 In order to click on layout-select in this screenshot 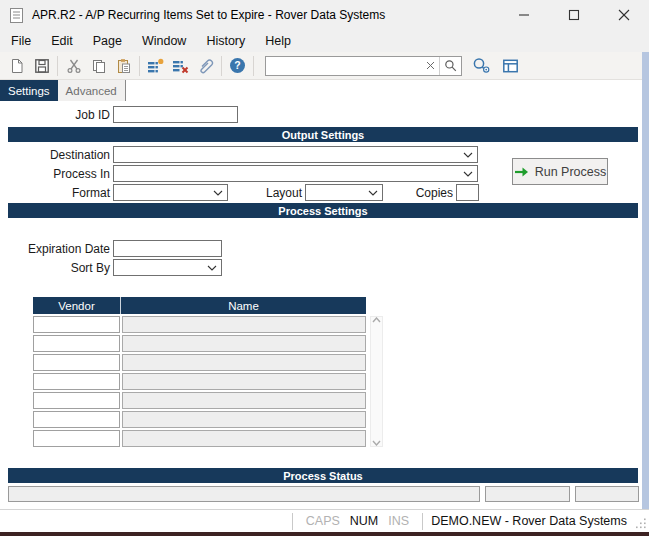, I will do `click(344, 192)`.